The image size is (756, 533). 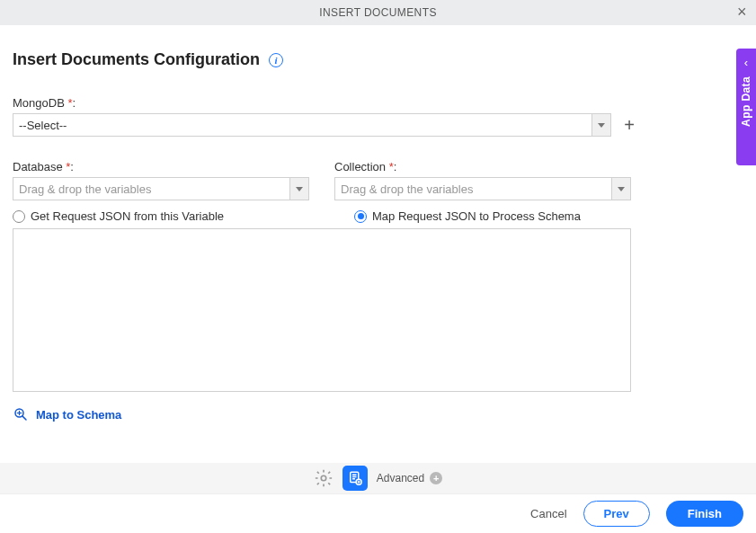 What do you see at coordinates (161, 167) in the screenshot?
I see `database-label: Database *:` at bounding box center [161, 167].